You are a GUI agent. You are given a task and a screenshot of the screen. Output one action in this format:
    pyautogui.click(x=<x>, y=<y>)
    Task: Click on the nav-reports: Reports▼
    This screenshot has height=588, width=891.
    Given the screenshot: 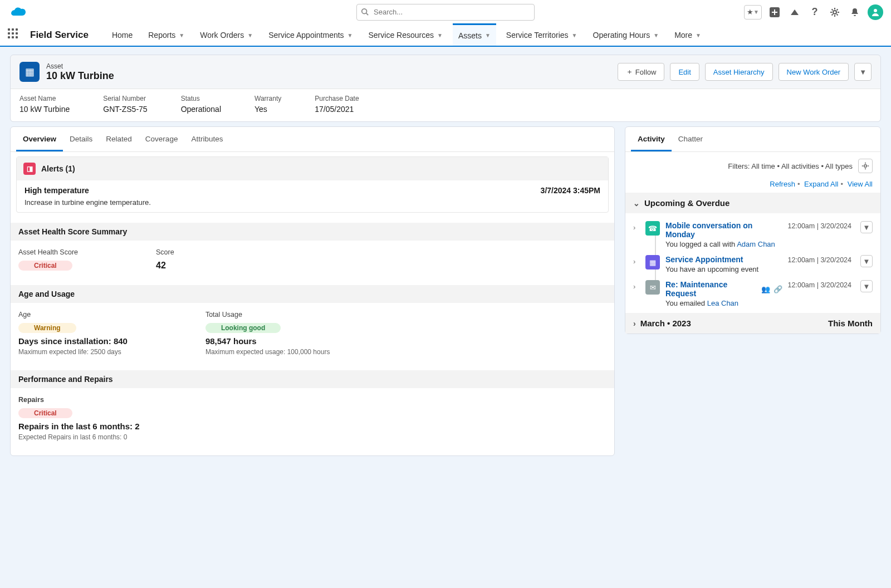 What is the action you would take?
    pyautogui.click(x=166, y=35)
    